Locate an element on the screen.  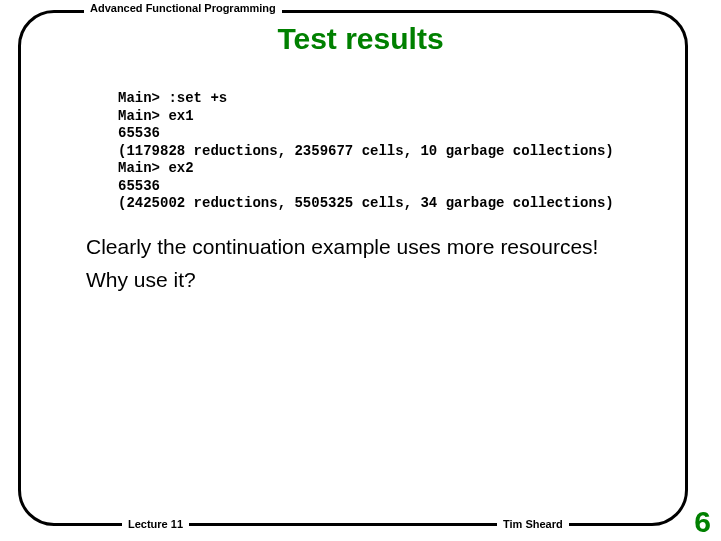
body-paragraph-1: Clearly the continuation example uses mo… is located at coordinates (366, 248).